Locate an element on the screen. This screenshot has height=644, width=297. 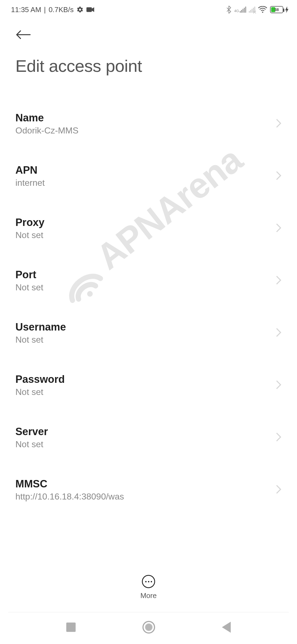
setting-value: internet is located at coordinates (30, 183).